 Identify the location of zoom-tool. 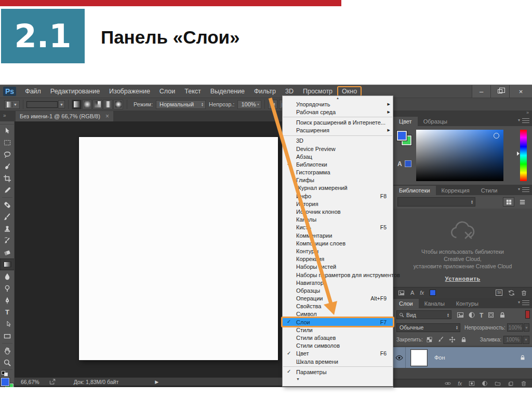
(7, 362).